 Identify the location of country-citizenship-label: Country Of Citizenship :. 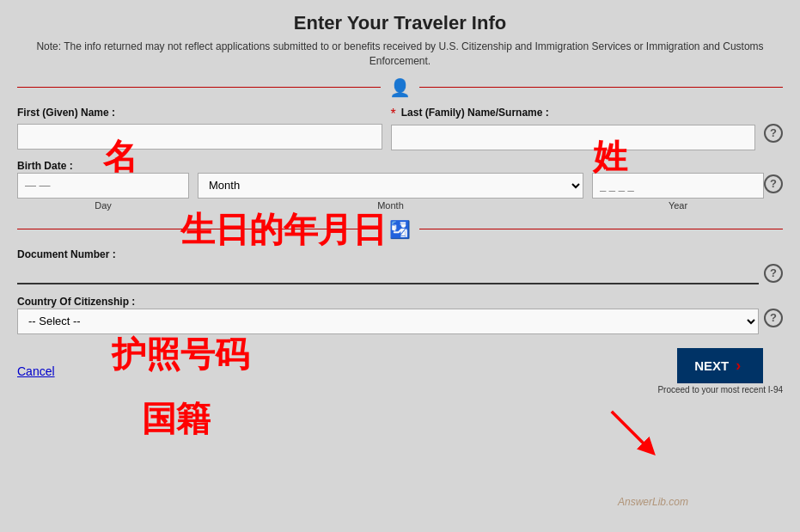
(76, 302).